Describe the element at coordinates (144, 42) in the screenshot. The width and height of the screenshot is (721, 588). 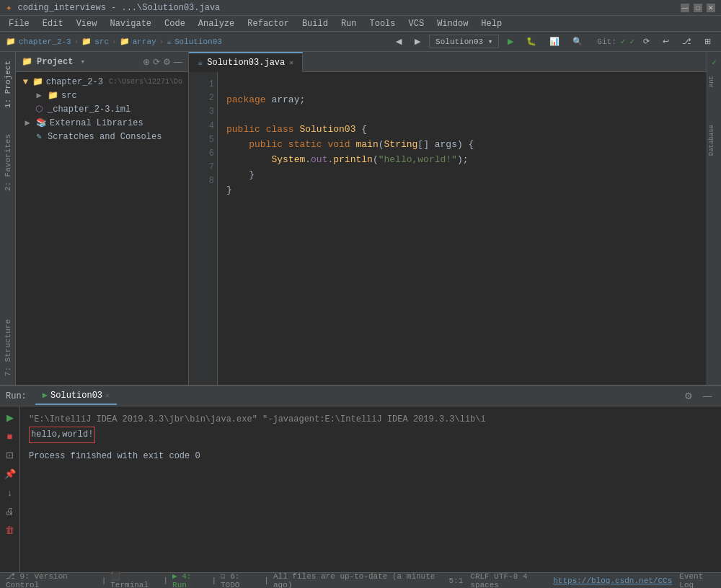
I see `breadcrumb-array: array` at that location.